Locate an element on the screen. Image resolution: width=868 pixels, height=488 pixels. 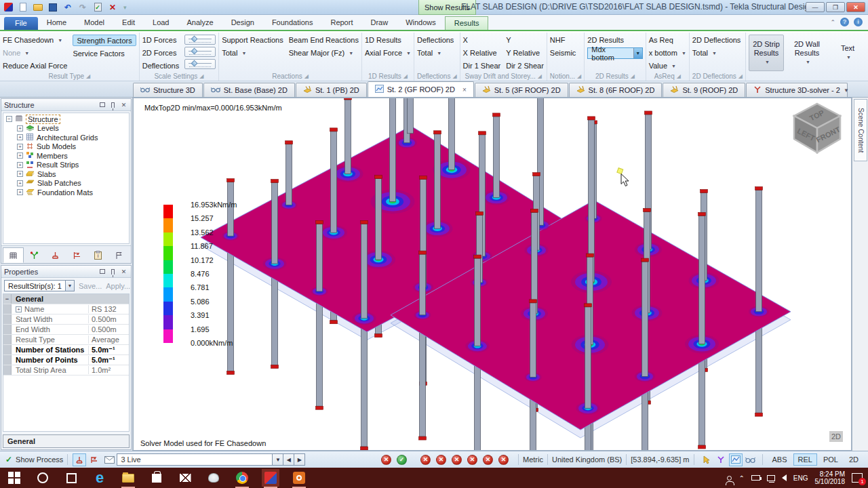
pointer-tool-icon is located at coordinates (706, 460).